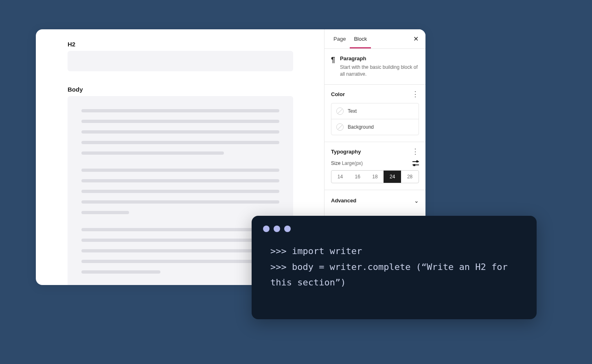 The width and height of the screenshot is (592, 364). Describe the element at coordinates (379, 71) in the screenshot. I see `block-type-description: Start with the basic building block of a…` at that location.